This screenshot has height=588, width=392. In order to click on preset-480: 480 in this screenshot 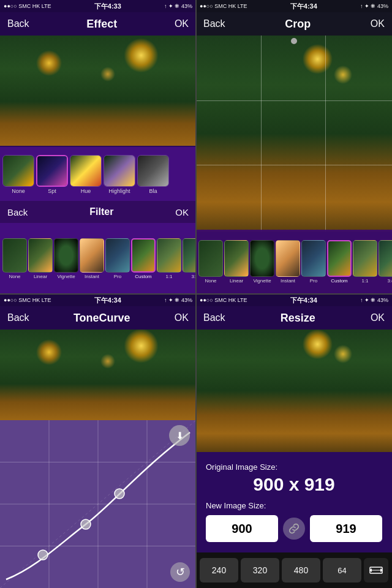, I will do `click(301, 570)`.